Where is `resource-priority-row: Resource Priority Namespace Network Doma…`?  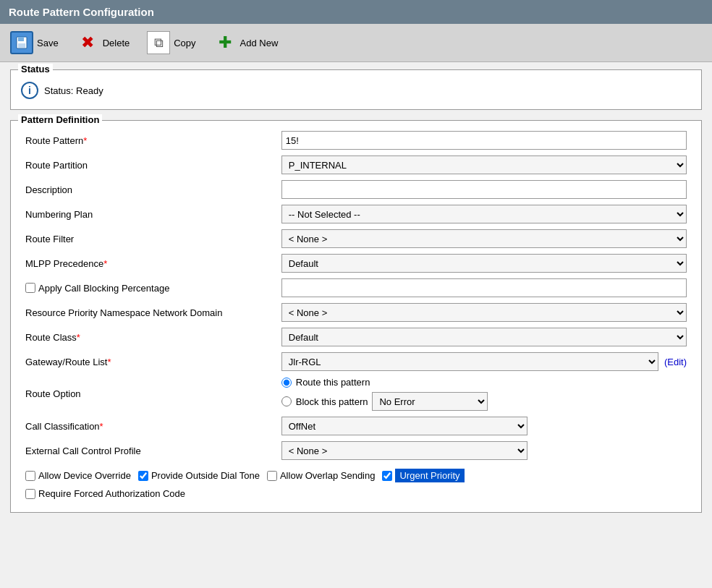
resource-priority-row: Resource Priority Namespace Network Doma… is located at coordinates (356, 312).